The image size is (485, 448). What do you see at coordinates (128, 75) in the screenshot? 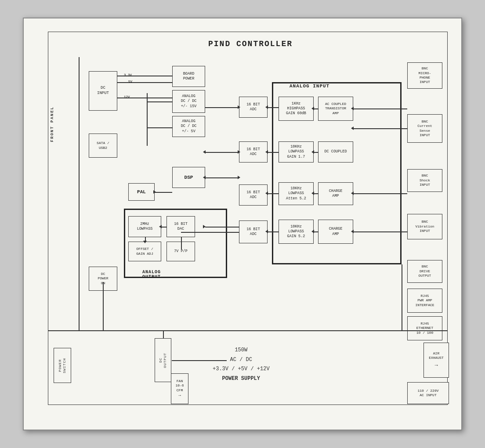
I see `voltage-33-label: 3.3V` at bounding box center [128, 75].